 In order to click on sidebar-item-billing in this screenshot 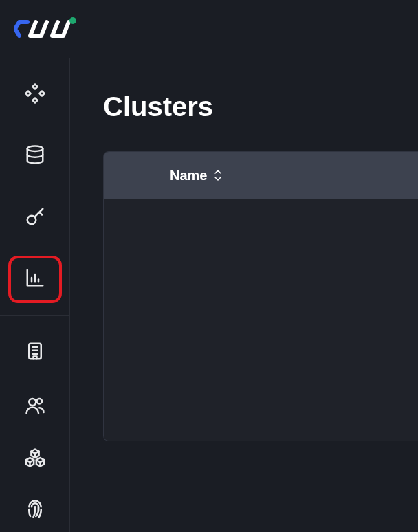, I will do `click(35, 353)`.